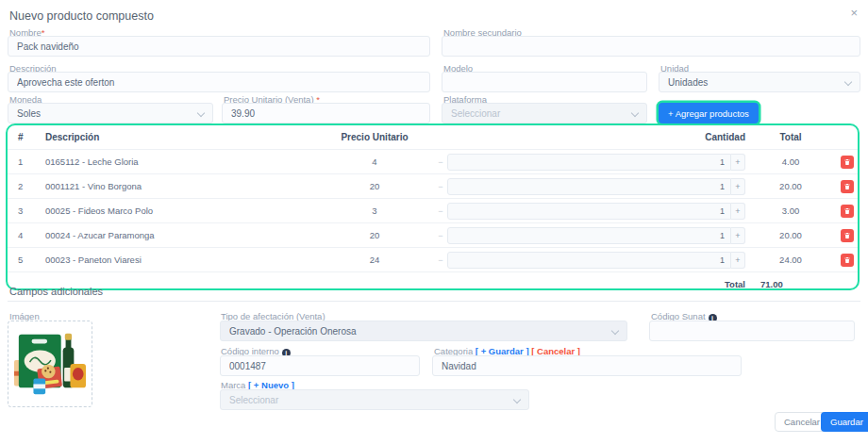  Describe the element at coordinates (424, 331) in the screenshot. I see `tipo-afectacion-select: Gravado - Operación Onerosa` at that location.